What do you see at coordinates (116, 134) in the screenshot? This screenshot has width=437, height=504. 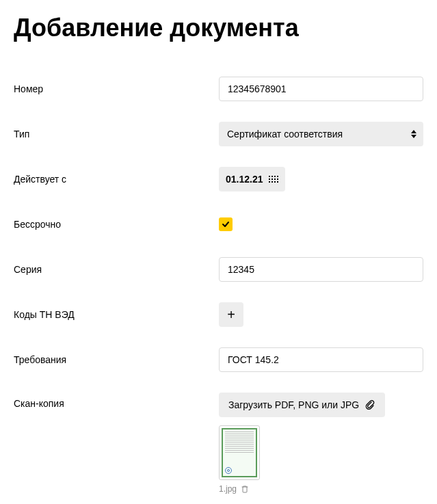 I see `label-type: Тип` at bounding box center [116, 134].